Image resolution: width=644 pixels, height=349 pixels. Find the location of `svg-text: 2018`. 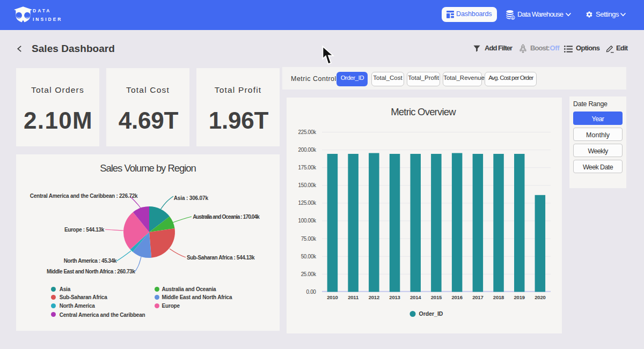

svg-text: 2018 is located at coordinates (499, 297).